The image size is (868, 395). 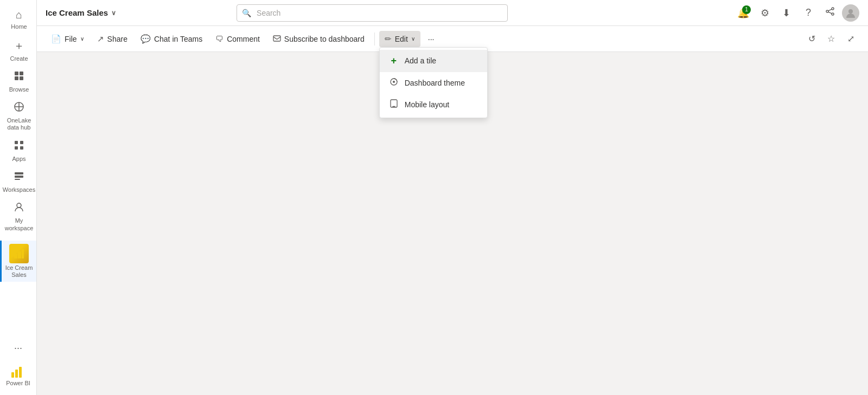 What do you see at coordinates (18, 217) in the screenshot?
I see `sidebar-item-my-workspace: Myworkspace` at bounding box center [18, 217].